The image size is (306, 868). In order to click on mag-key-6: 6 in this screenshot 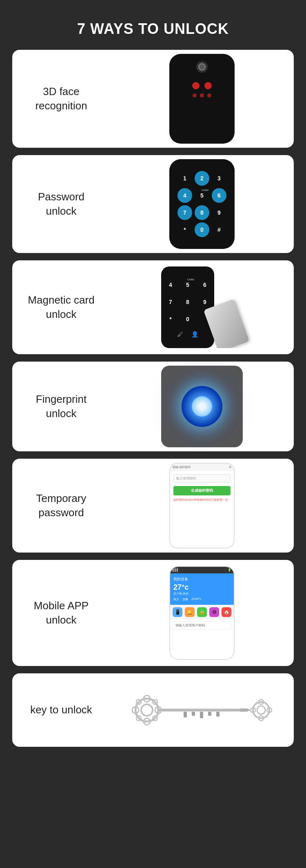, I will do `click(205, 285)`.